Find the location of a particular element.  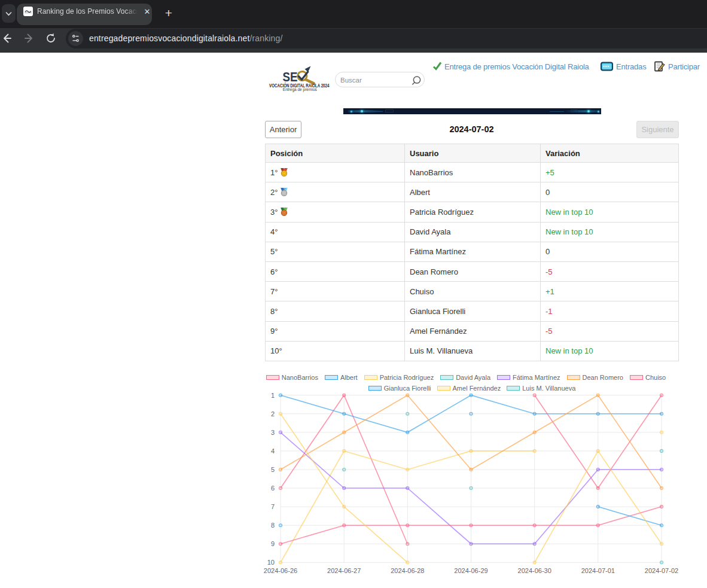

svg-text: 6 is located at coordinates (273, 488).